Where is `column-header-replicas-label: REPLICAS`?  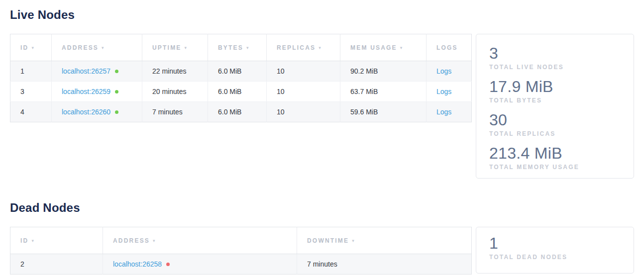 column-header-replicas-label: REPLICAS is located at coordinates (296, 48).